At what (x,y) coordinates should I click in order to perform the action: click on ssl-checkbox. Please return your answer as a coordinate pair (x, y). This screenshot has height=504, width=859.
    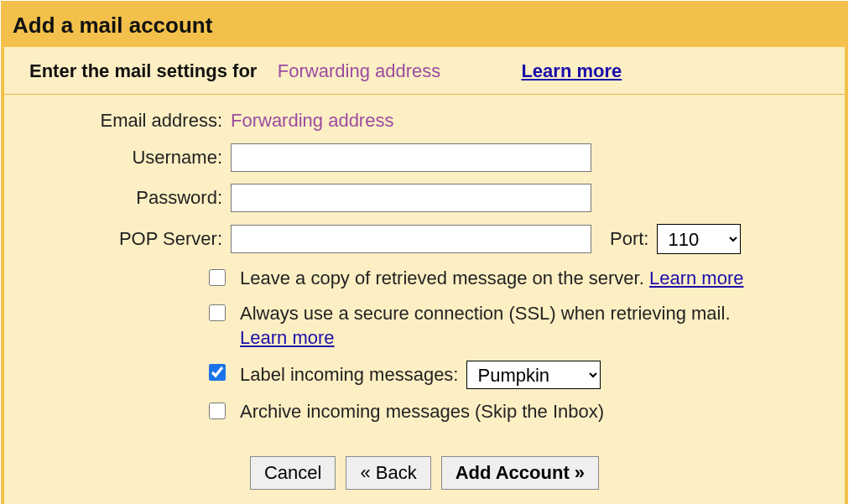
    Looking at the image, I should click on (217, 313).